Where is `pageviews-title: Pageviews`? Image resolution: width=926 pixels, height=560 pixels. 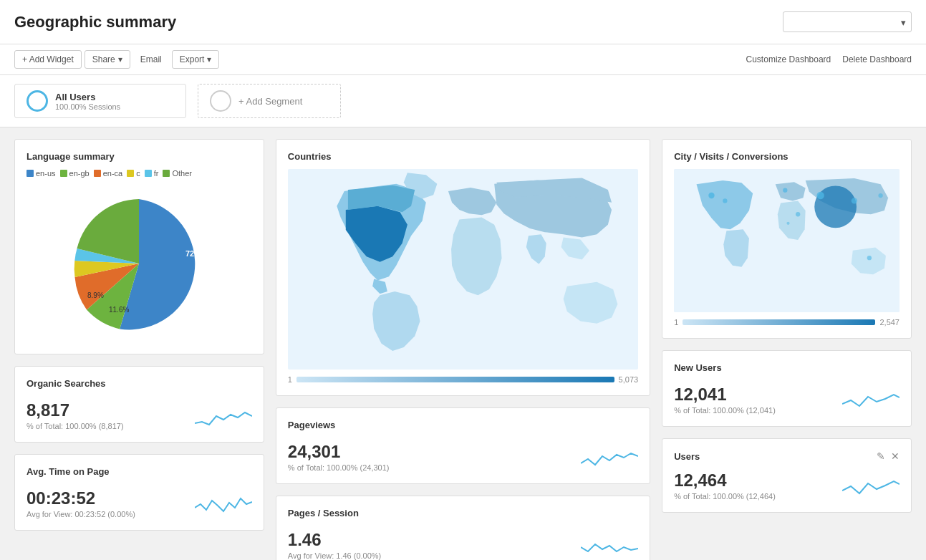
pageviews-title: Pageviews is located at coordinates (463, 425).